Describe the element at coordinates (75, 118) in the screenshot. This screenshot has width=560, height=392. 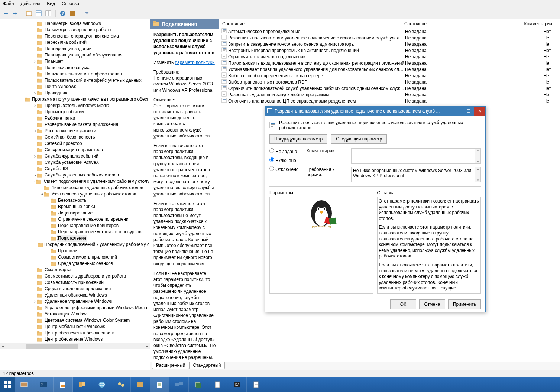
I see `tree-item: Рабочие папки` at that location.